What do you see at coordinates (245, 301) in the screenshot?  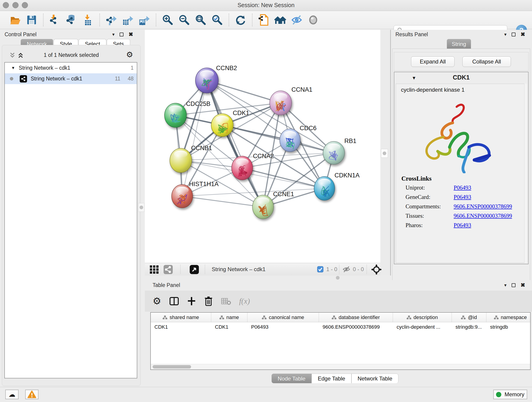 I see `function-builder-icon: f(x)` at bounding box center [245, 301].